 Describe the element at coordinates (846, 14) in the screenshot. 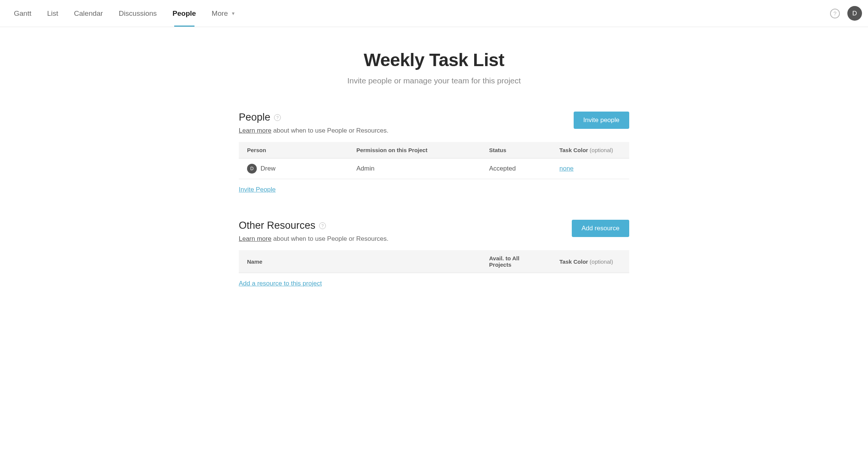

I see `topbar-right: ? D` at that location.